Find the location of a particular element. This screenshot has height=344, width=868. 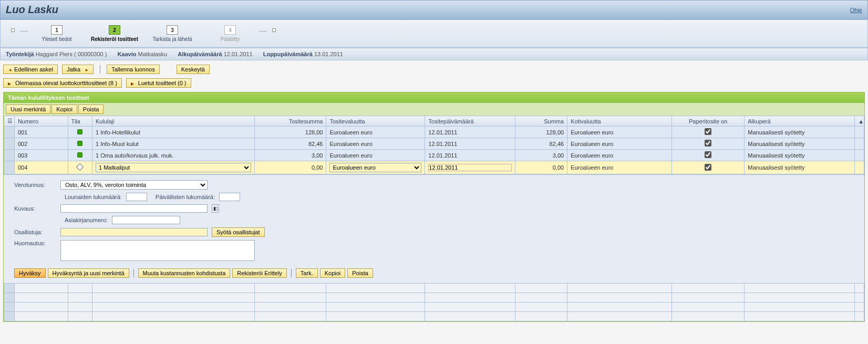

page-title: Luo Lasku is located at coordinates (32, 9).